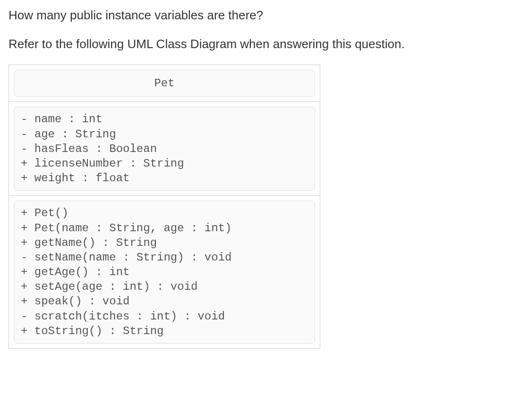 The height and width of the screenshot is (420, 513). What do you see at coordinates (164, 83) in the screenshot?
I see `uml-class-name: Pet` at bounding box center [164, 83].